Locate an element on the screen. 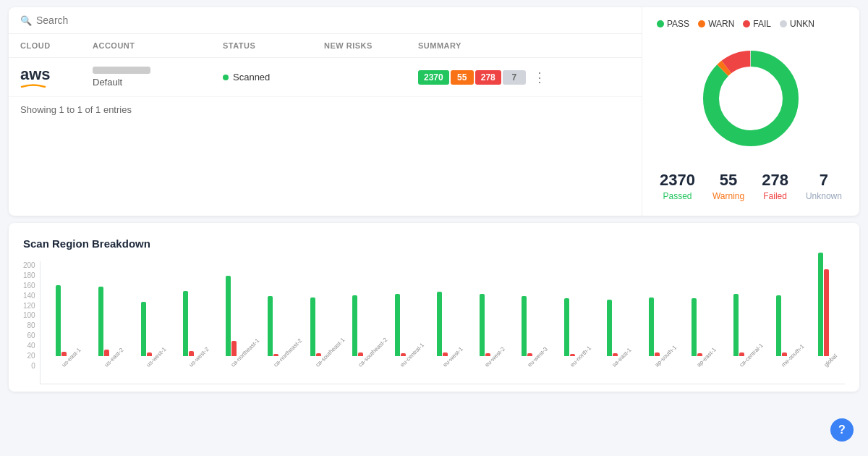 Image resolution: width=868 pixels, height=456 pixels. stat-failed: 278 Failed is located at coordinates (775, 186).